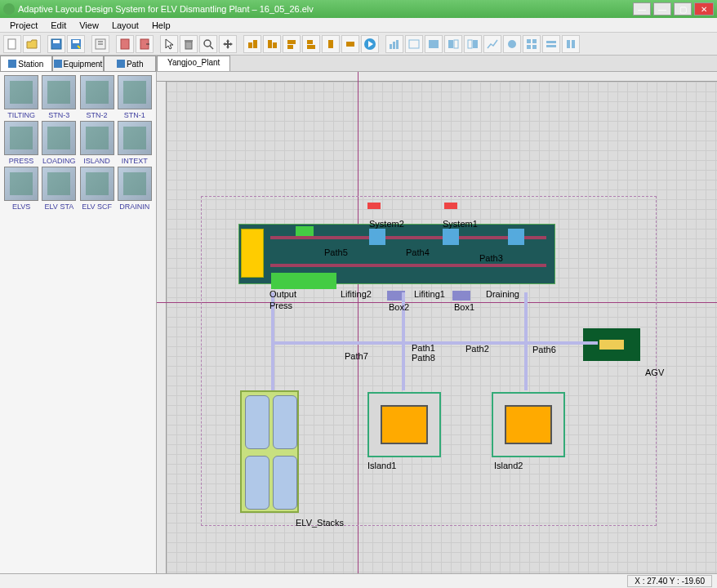 The image size is (717, 588). Describe the element at coordinates (320, 523) in the screenshot. I see `label-elvstacks: ELV_Stacks` at that location.